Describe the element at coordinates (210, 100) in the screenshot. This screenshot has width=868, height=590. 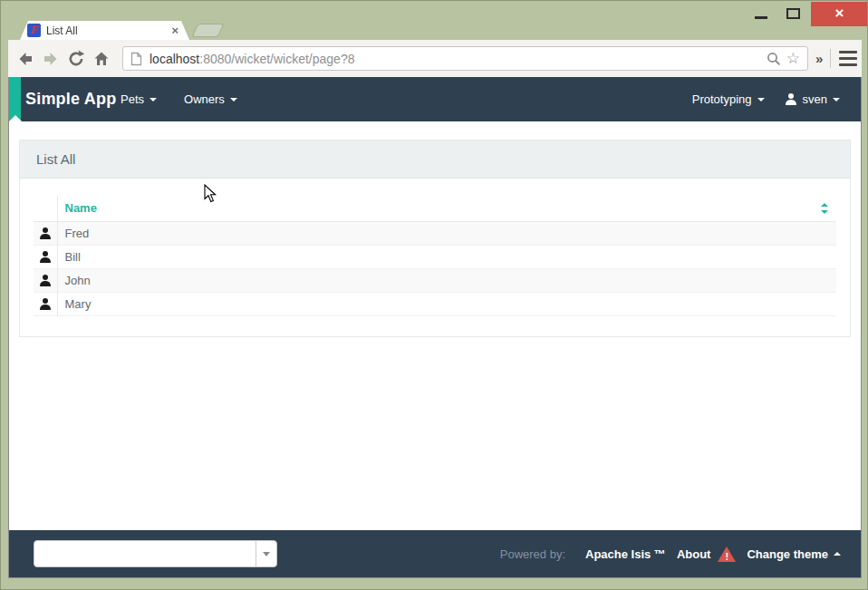
I see `menu-owners: Owners` at that location.